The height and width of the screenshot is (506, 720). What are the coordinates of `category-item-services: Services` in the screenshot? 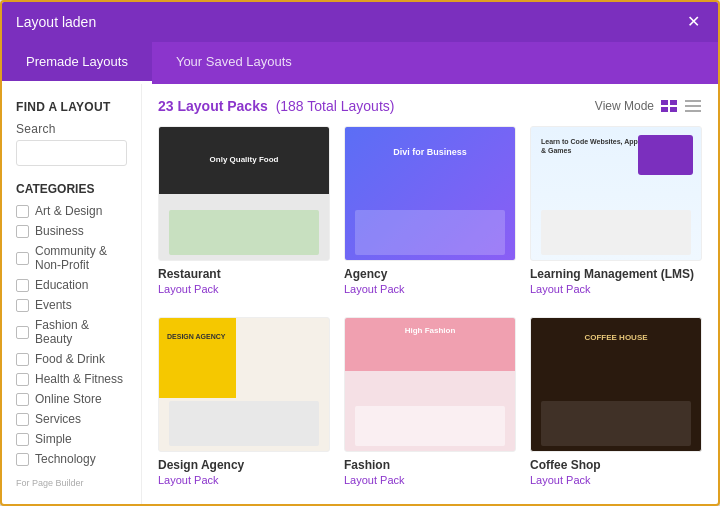 It's located at (72, 419).